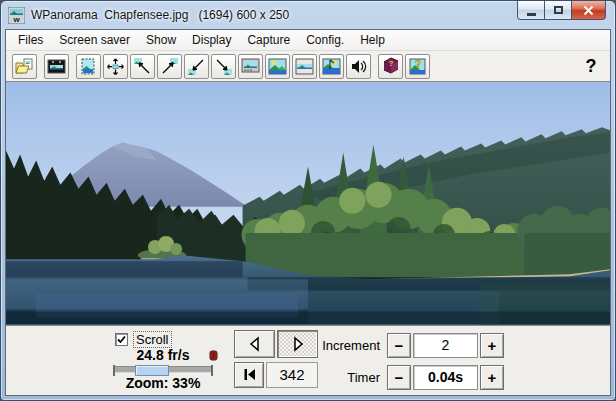 This screenshot has width=616, height=401. What do you see at coordinates (278, 66) in the screenshot?
I see `full-image-icon` at bounding box center [278, 66].